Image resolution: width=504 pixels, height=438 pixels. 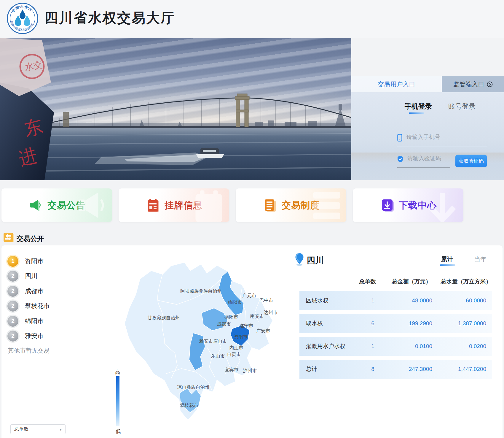 What do you see at coordinates (291, 205) in the screenshot?
I see `card-trade-rules: 交易制度` at bounding box center [291, 205].